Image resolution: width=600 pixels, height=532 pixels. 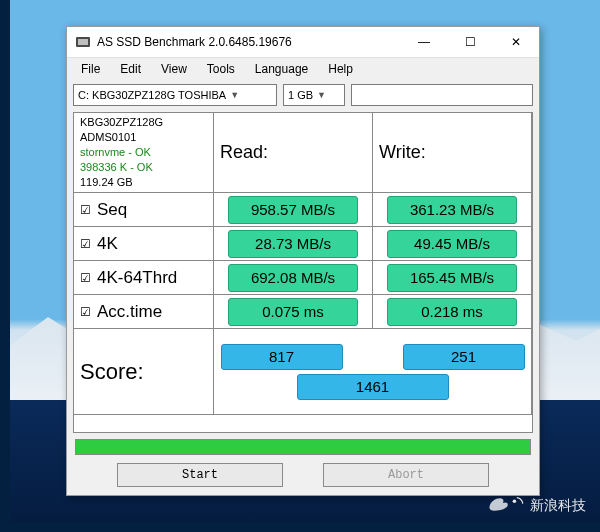 What do you see at coordinates (83, 42) in the screenshot?
I see `app-icon` at bounding box center [83, 42].